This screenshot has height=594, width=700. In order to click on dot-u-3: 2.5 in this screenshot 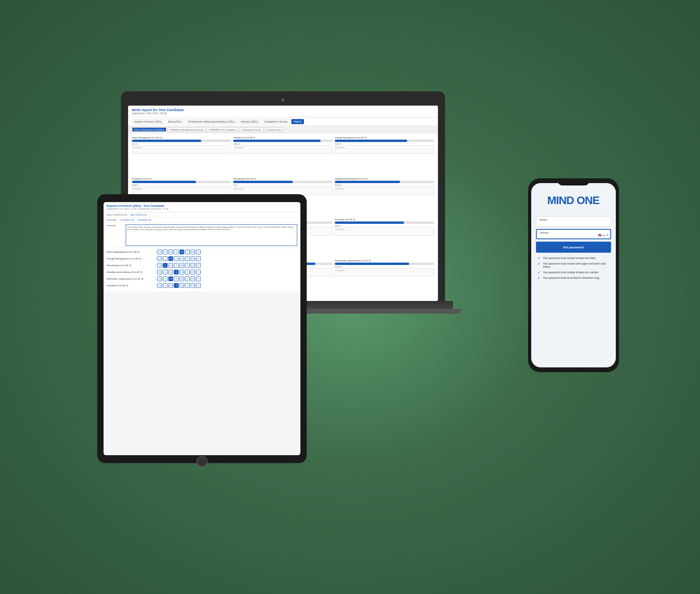, I will do `click(171, 272)`.